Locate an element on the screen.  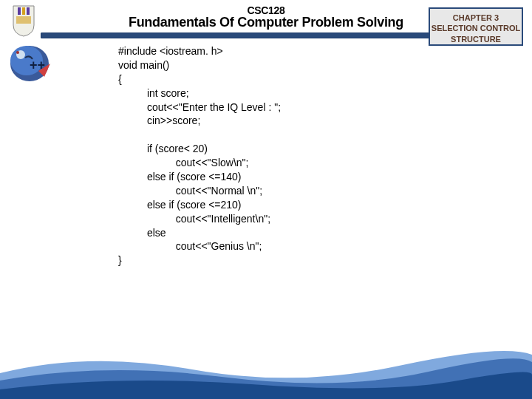
footer-wave-decoration is located at coordinates (266, 371).